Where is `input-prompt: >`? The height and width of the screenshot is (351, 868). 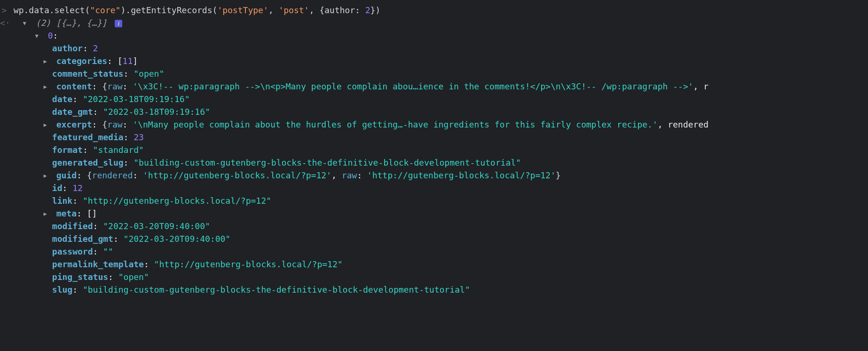 input-prompt: > is located at coordinates (4, 10).